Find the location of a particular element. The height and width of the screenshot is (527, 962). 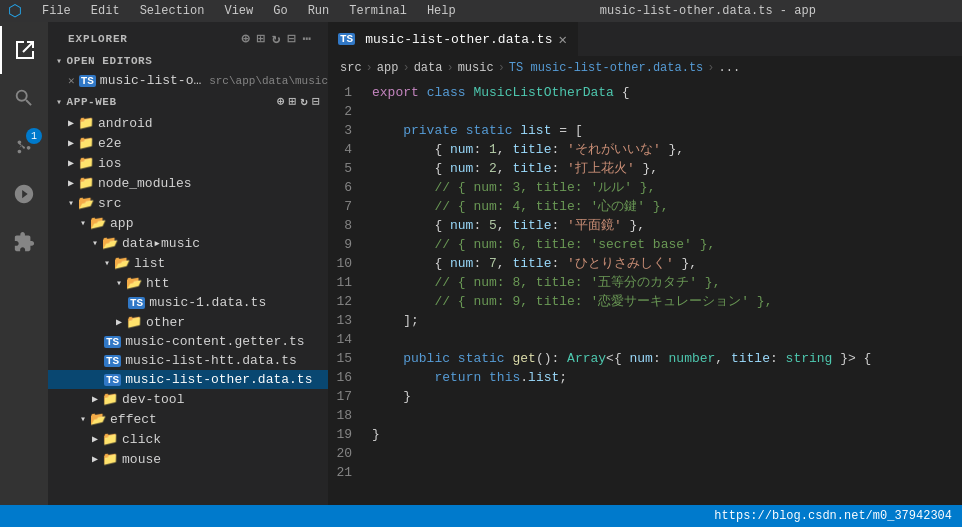

htt-chevron: ▾ is located at coordinates (119, 283).